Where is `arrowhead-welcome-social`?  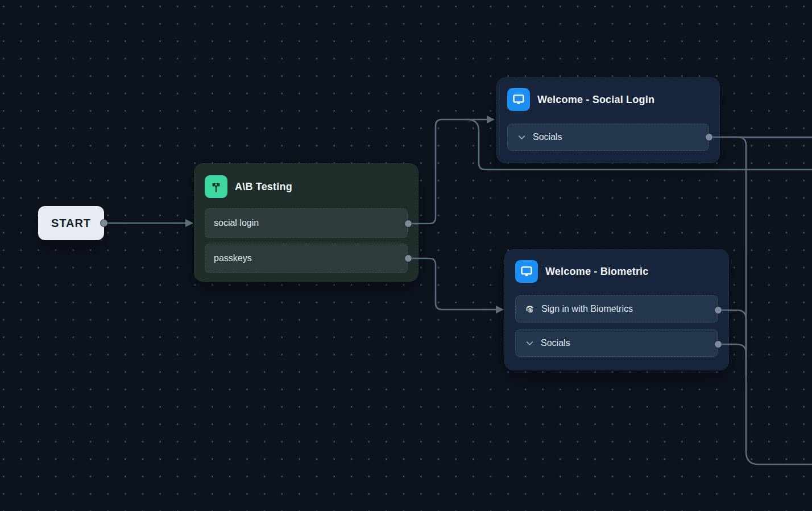 arrowhead-welcome-social is located at coordinates (491, 119).